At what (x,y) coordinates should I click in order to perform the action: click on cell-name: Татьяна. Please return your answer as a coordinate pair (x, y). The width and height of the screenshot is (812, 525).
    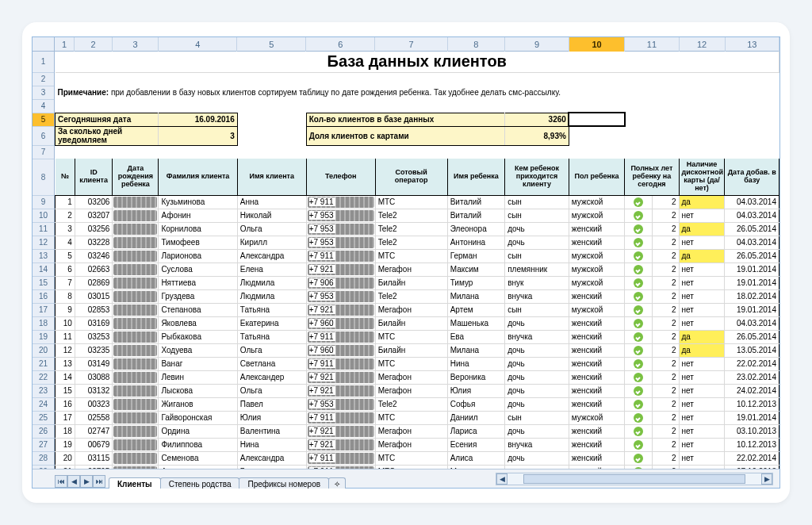
    Looking at the image, I should click on (271, 309).